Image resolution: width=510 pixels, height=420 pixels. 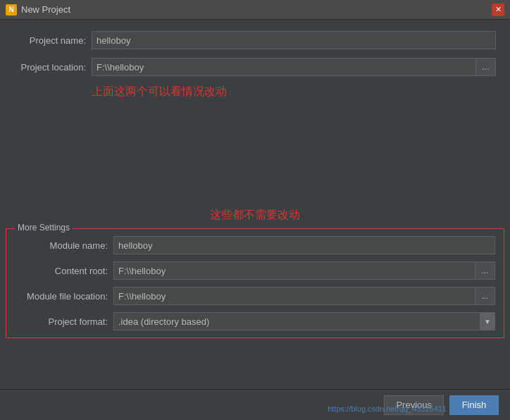 I want to click on project-format-row: Project format: .idea (directory based) …, so click(x=255, y=321).